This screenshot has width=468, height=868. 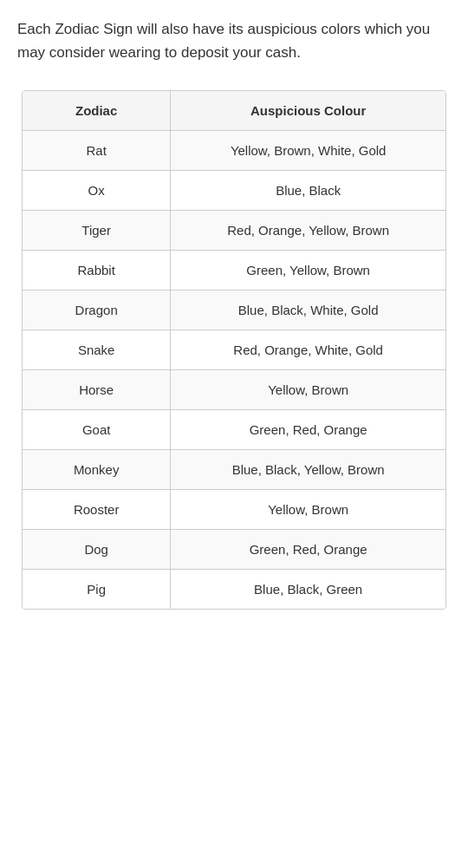 What do you see at coordinates (309, 231) in the screenshot?
I see `colour-cell: Red, Orange, Yellow, Brown` at bounding box center [309, 231].